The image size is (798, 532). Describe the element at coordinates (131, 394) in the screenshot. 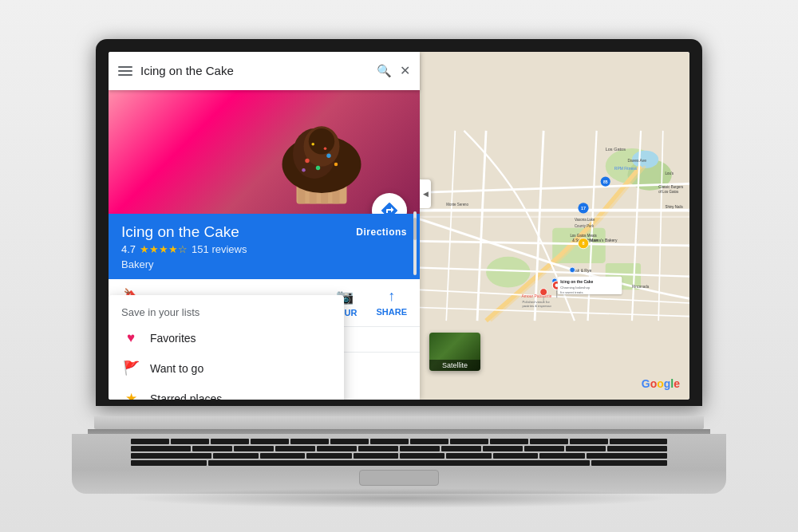

I see `star-icon: ★` at that location.